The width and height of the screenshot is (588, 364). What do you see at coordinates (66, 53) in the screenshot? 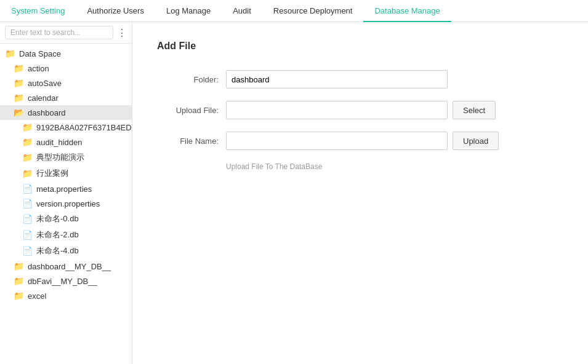
I see `tree-item-data-space: 📁 Data Space` at bounding box center [66, 53].